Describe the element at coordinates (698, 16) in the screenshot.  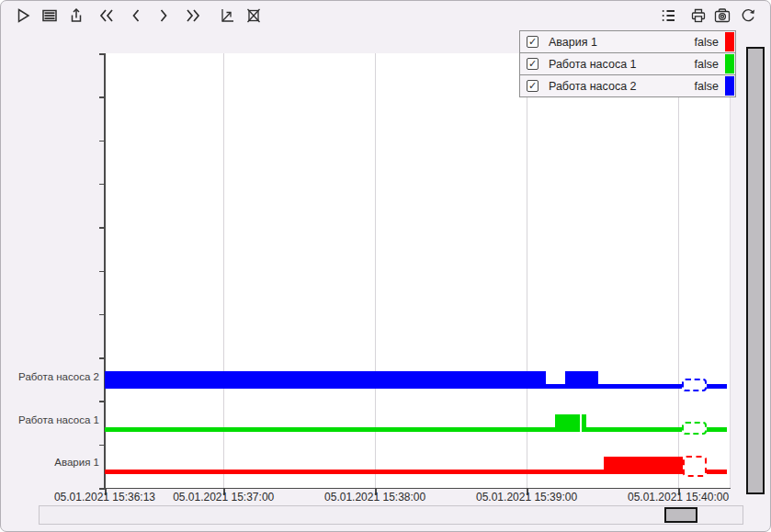
I see `print-icon` at that location.